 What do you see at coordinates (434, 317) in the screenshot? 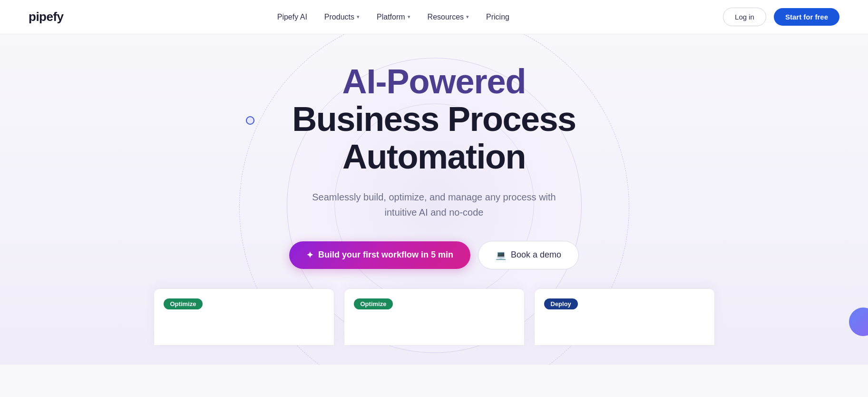
I see `bottom-cards-preview: Optimize Optimize Deploy` at bounding box center [434, 317].